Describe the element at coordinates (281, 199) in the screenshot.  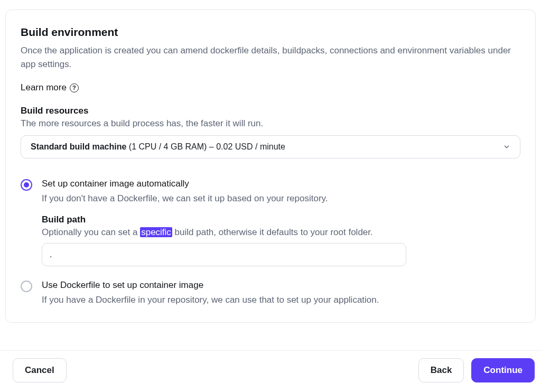
I see `option-auto-desc: If you don't have a Dockerfile, we can s…` at that location.